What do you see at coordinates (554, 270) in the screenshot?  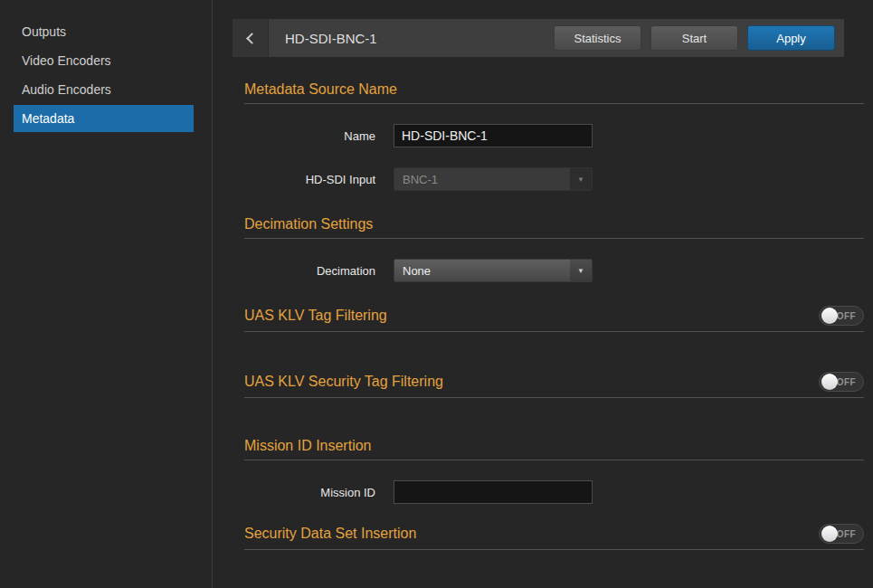 I see `decimation-row: Decimation None ▼` at bounding box center [554, 270].